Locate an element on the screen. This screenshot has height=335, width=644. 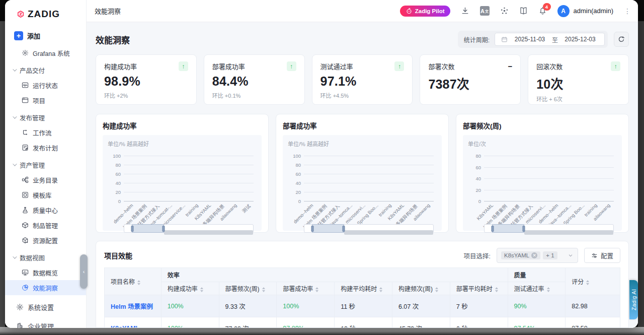
sidebar-item-质量中心: 质量中心 is located at coordinates (45, 210).